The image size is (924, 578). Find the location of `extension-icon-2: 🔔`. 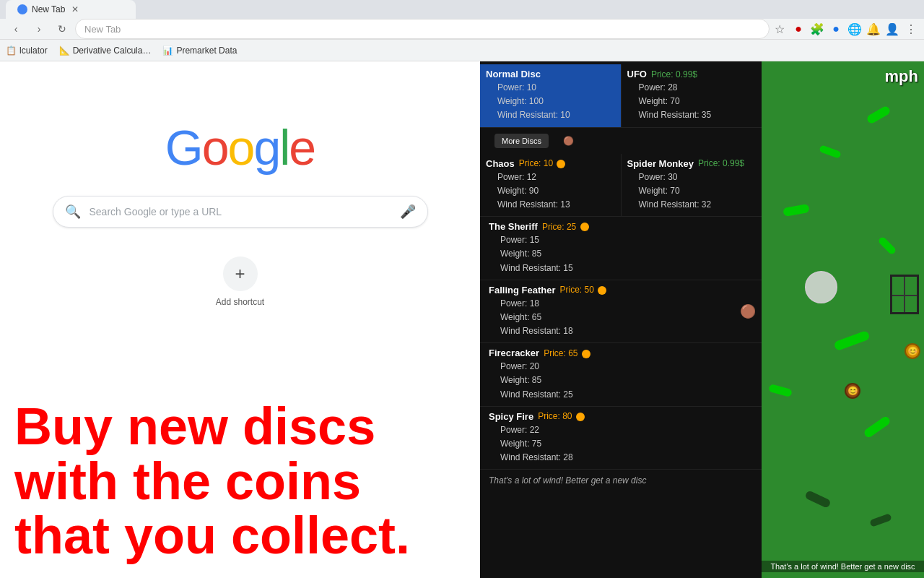

extension-icon-2: 🔔 is located at coordinates (873, 29).